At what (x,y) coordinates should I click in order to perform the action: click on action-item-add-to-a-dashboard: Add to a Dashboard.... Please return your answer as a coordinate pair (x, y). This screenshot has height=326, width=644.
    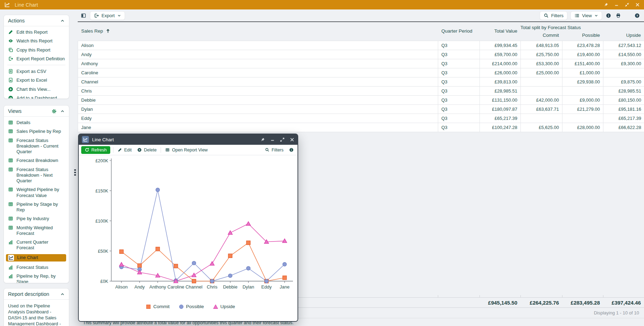
    Looking at the image, I should click on (37, 97).